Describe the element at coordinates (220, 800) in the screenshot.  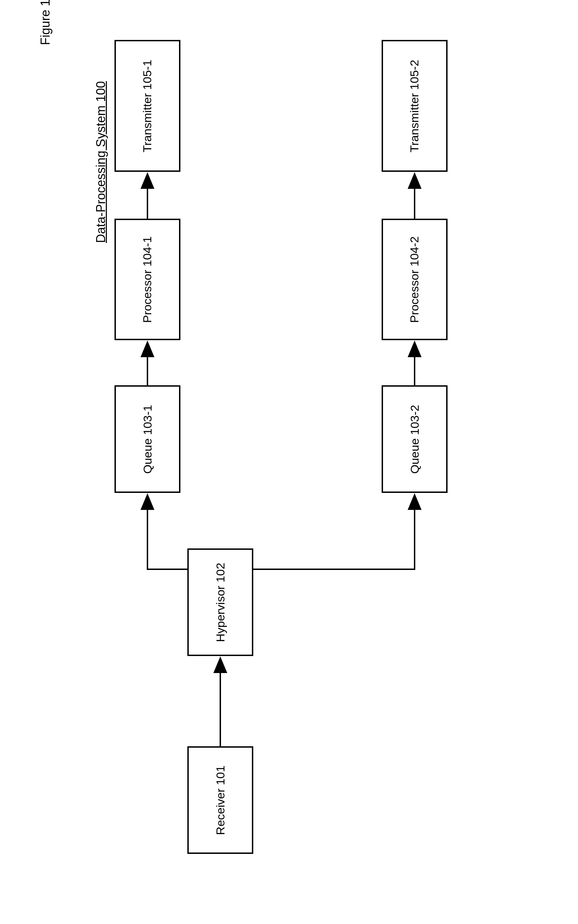
I see `receiver-box: Receiver 101` at that location.